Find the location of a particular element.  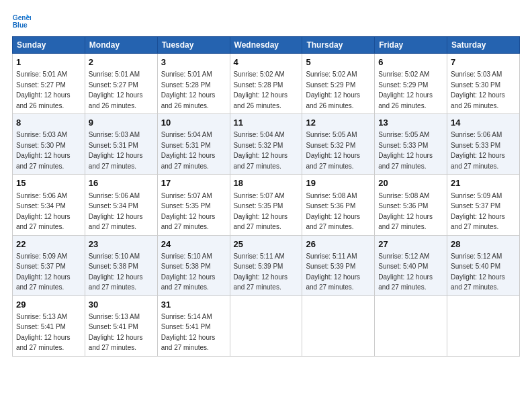

calendar-cell: 16 Sunrise: 5:06 AMSunset: 5:34 PMDaylig… is located at coordinates (121, 205).